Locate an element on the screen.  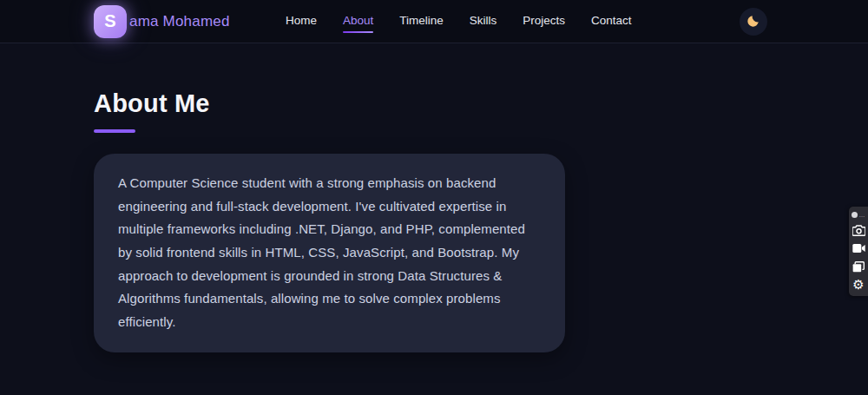
screenshot-camera-button is located at coordinates (858, 230).